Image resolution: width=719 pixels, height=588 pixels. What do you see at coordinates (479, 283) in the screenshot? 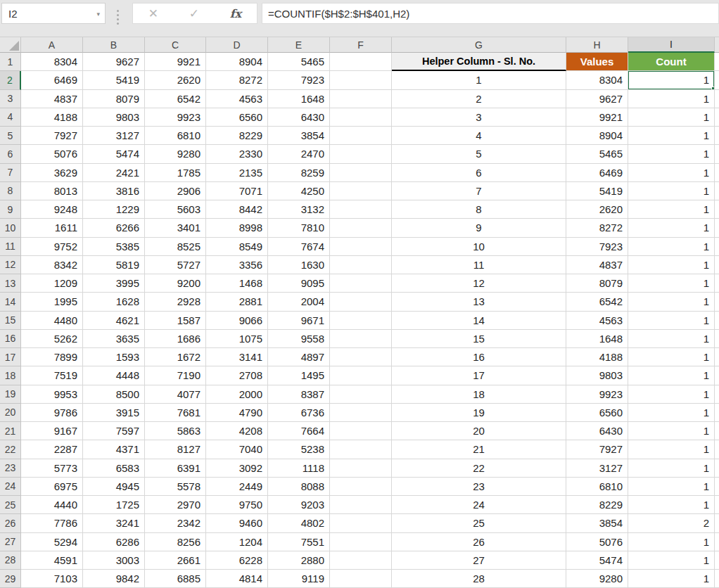
I see `cell-G13: 12` at bounding box center [479, 283].